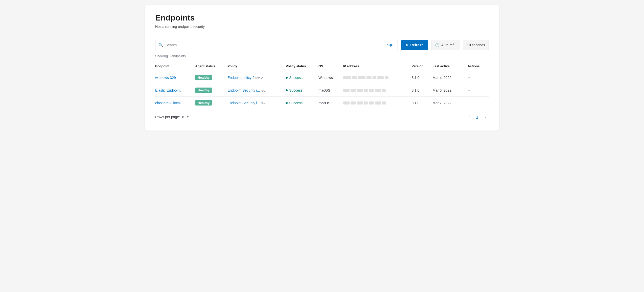  What do you see at coordinates (172, 117) in the screenshot?
I see `rows-per-page-control: Rows per page: 10 ▾` at bounding box center [172, 117].